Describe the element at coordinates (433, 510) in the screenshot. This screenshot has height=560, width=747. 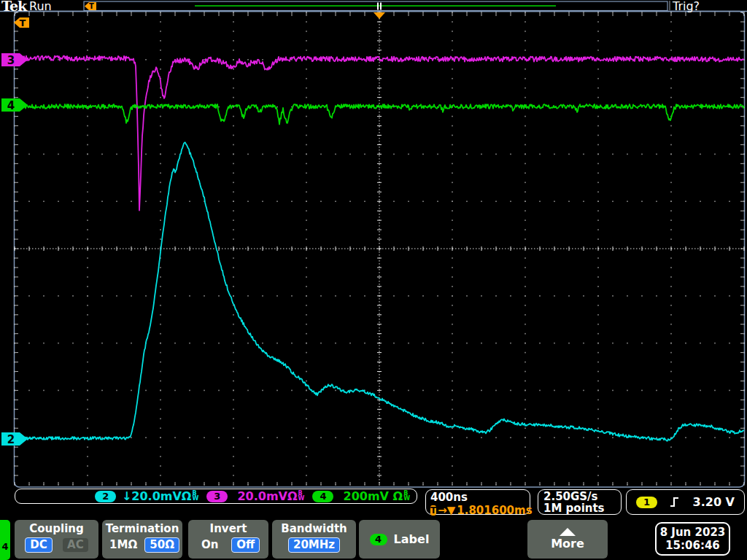
I see `trigger-t-icon: T` at that location.